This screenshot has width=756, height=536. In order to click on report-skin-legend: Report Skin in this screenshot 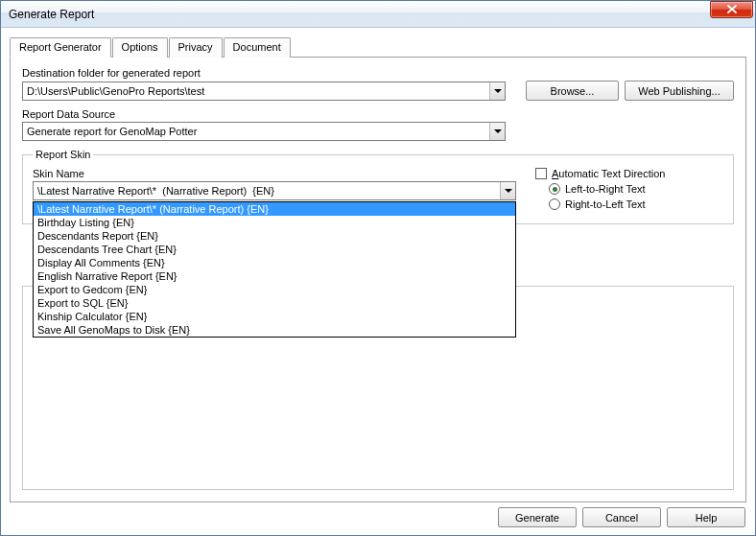, I will do `click(63, 154)`.